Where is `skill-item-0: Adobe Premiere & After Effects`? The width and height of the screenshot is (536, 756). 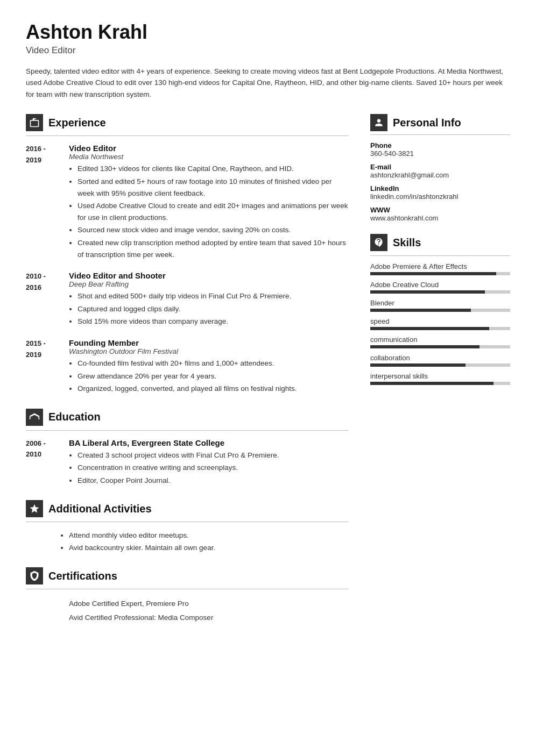 skill-item-0: Adobe Premiere & After Effects is located at coordinates (440, 269).